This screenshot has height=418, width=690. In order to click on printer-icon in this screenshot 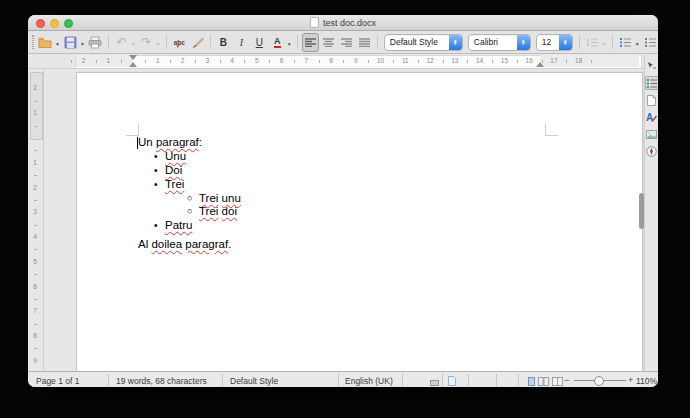, I will do `click(95, 42)`.